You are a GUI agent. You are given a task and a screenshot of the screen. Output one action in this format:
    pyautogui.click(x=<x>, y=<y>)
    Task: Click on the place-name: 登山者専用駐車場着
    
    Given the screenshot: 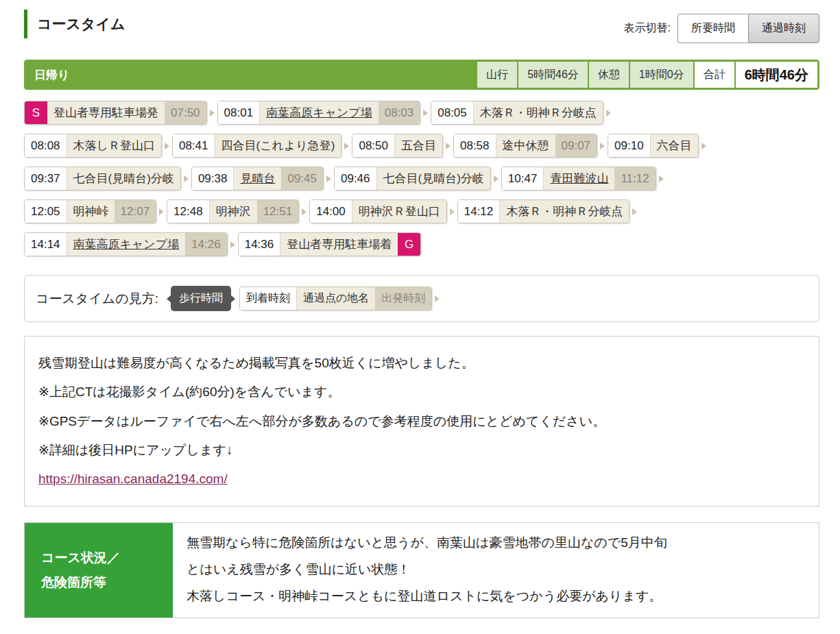 What is the action you would take?
    pyautogui.click(x=339, y=244)
    